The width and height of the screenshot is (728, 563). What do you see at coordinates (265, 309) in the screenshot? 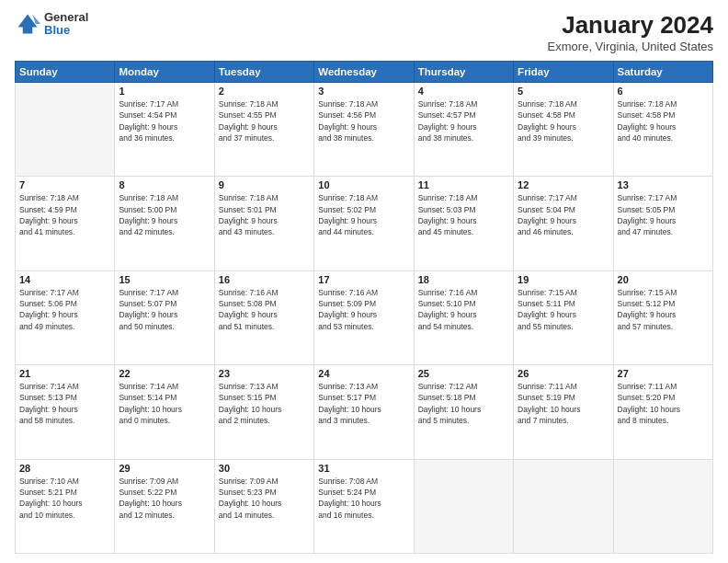
I see `day-info: Sunrise: 7:16 AM Sunset: 5:08 PM Dayligh…` at bounding box center [265, 309].